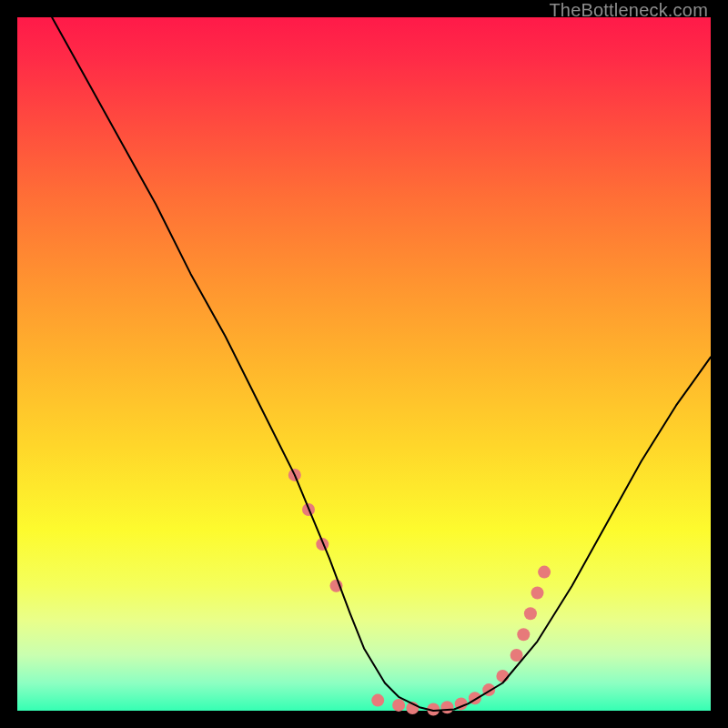  Describe the element at coordinates (420, 592) in the screenshot. I see `chart-markers` at that location.